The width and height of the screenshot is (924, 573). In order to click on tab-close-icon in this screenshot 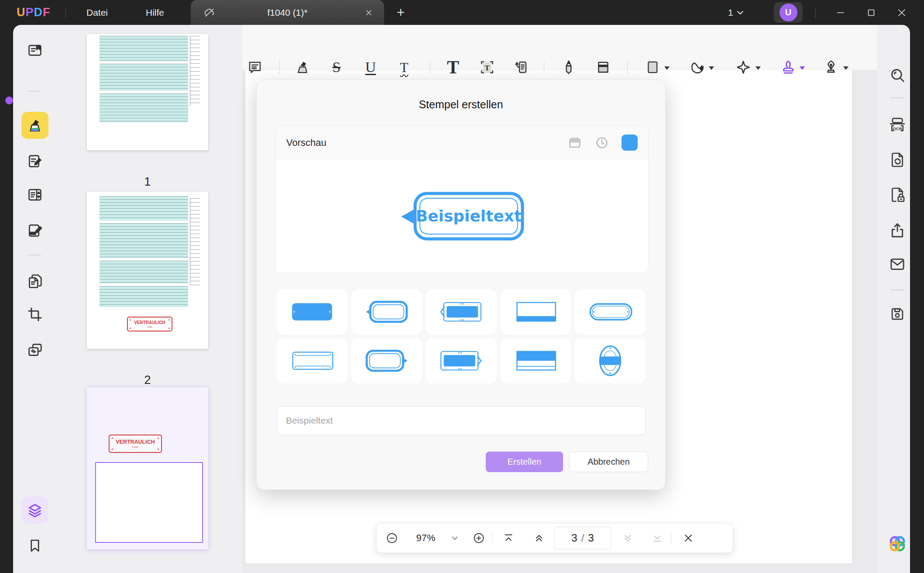, I will do `click(369, 13)`.